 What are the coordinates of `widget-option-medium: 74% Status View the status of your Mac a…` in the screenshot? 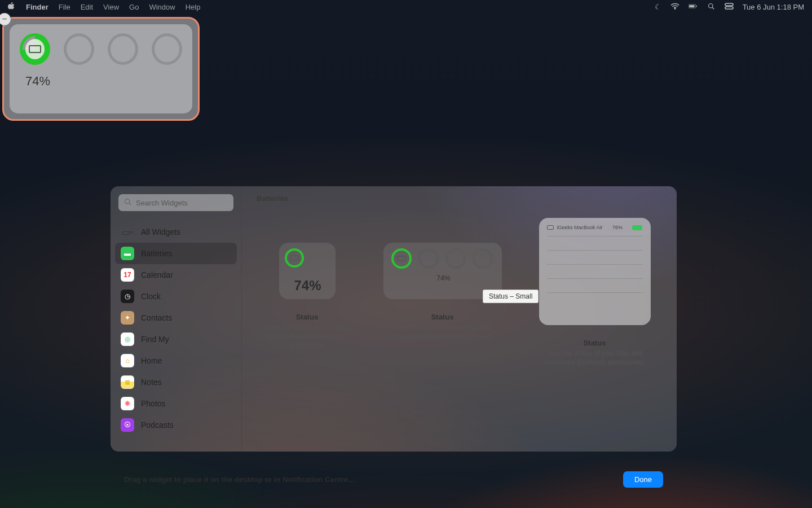 It's located at (443, 347).